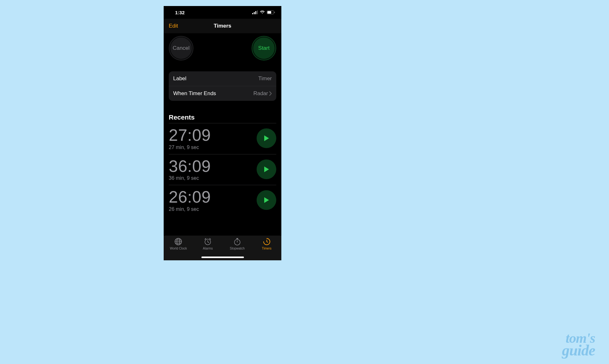 The width and height of the screenshot is (609, 364). Describe the element at coordinates (271, 94) in the screenshot. I see `chevron-right-icon` at that location.